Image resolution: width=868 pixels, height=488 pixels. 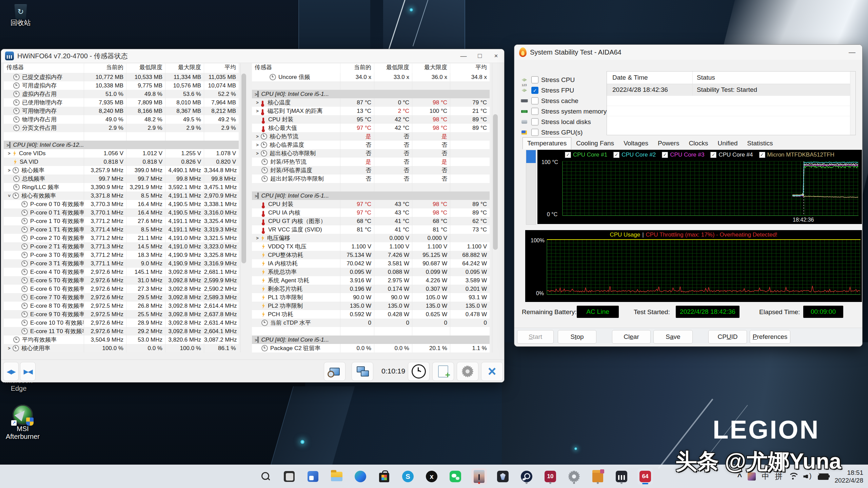 What do you see at coordinates (371, 289) in the screenshot?
I see `sensor-row: 剩余芯片功耗0.196 W0.174 W0.307 W0.201 W` at bounding box center [371, 289].